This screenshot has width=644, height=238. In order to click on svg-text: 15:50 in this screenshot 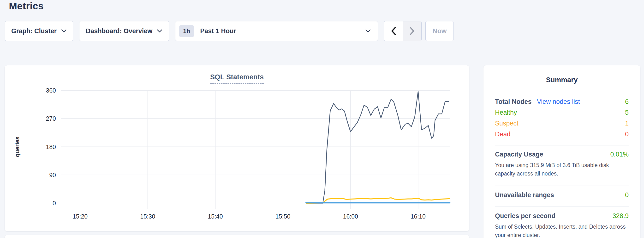, I will do `click(283, 216)`.